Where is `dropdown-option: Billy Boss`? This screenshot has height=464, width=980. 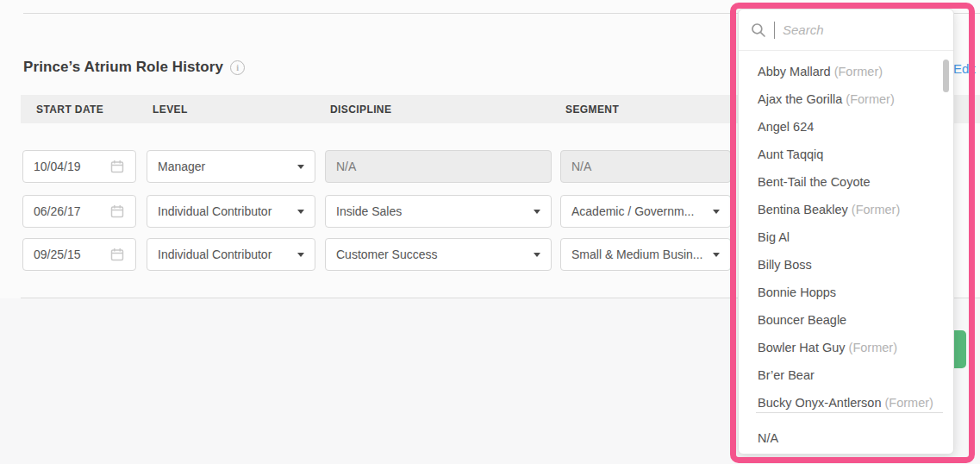
dropdown-option: Billy Boss is located at coordinates (846, 265).